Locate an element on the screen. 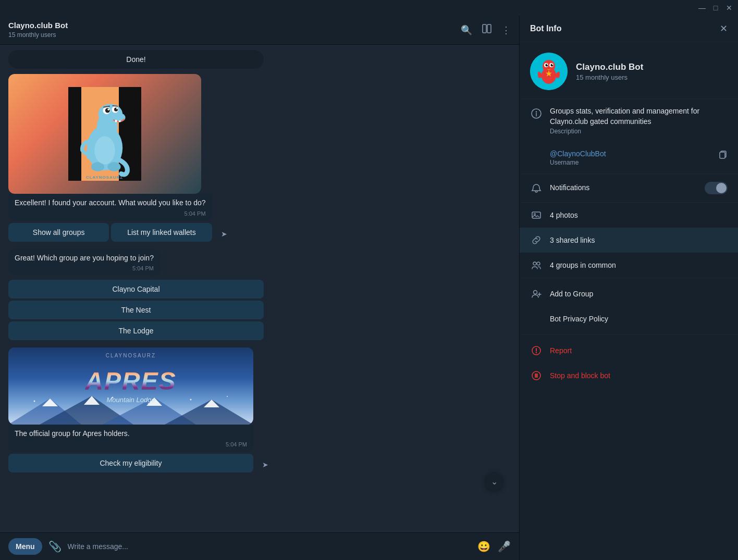 The width and height of the screenshot is (738, 560). mic-icon: 🎤 is located at coordinates (505, 546).